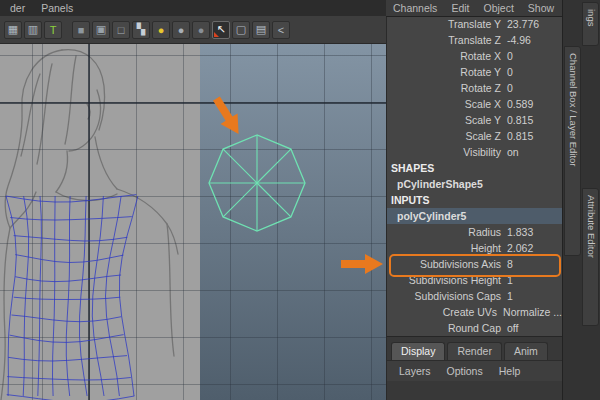  I want to click on tab-channel-box-layer-editor: Channel Box / Layer Editor, so click(572, 151).